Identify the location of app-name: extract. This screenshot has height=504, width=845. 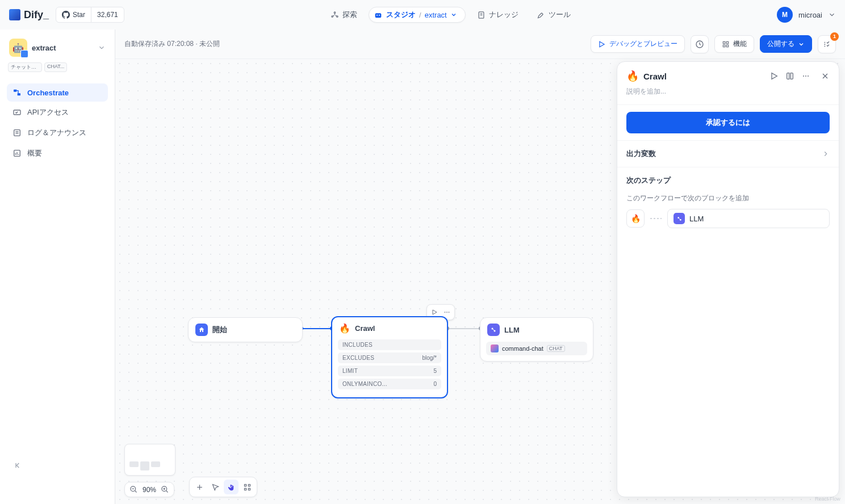
(62, 48).